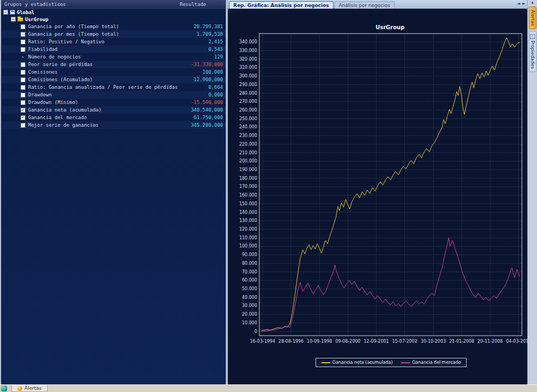 This screenshot has width=537, height=392. I want to click on stat-label: Mejor serie de ganancias, so click(63, 125).